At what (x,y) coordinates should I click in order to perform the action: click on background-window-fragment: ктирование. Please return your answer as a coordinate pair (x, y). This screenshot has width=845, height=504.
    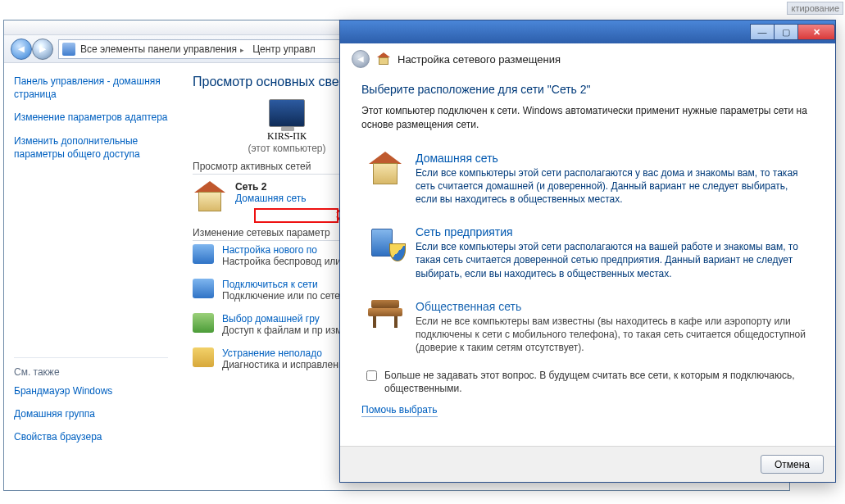
    Looking at the image, I should click on (815, 8).